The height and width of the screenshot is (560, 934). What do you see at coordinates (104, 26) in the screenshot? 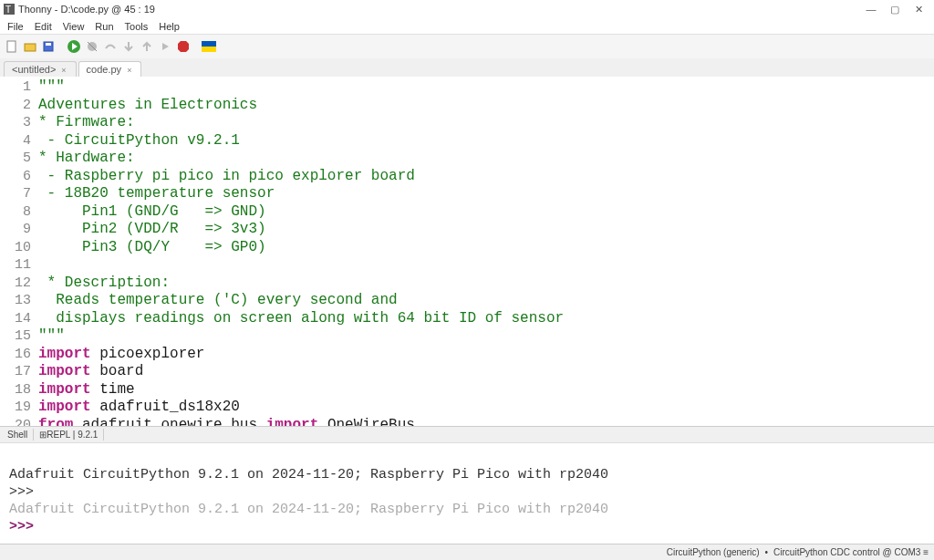
I see `menu-run: Run` at bounding box center [104, 26].